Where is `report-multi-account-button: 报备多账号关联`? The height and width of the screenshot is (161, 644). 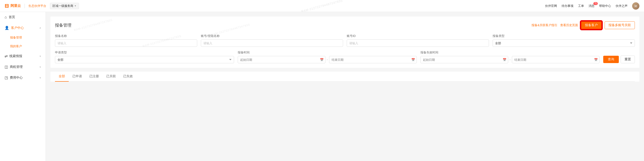
report-multi-account-button: 报备多账号关联 is located at coordinates (620, 25).